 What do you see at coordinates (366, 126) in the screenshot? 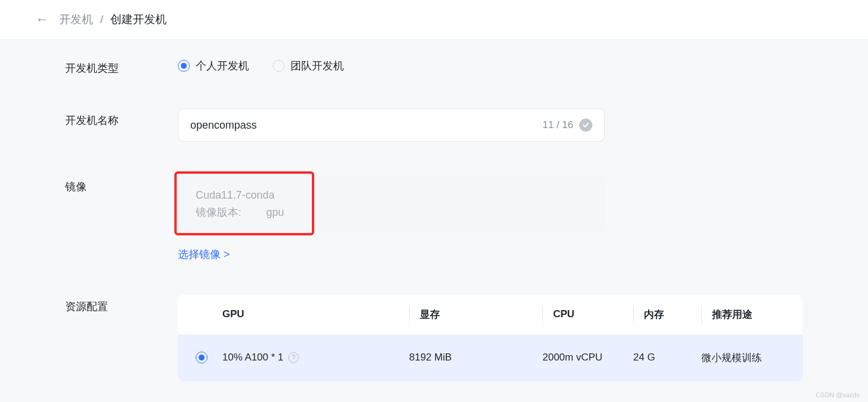
I see `dev-name-input` at bounding box center [366, 126].